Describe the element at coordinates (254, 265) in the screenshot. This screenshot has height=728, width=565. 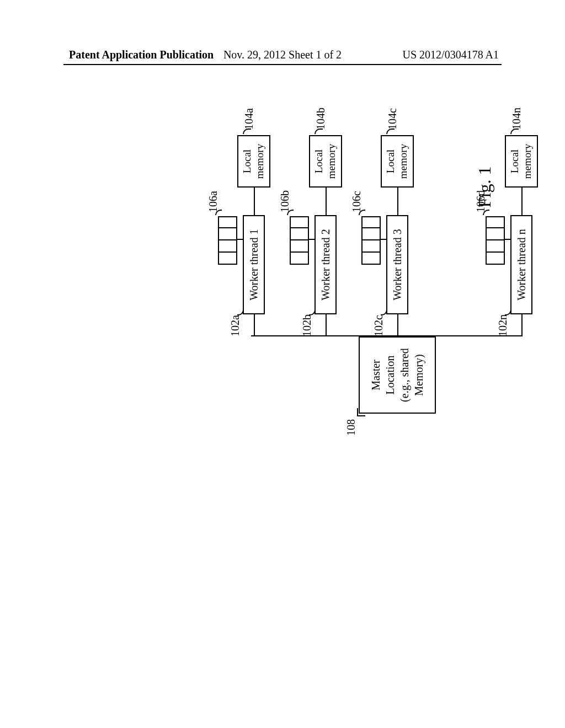
I see `worker-box: Worker thread 1` at that location.